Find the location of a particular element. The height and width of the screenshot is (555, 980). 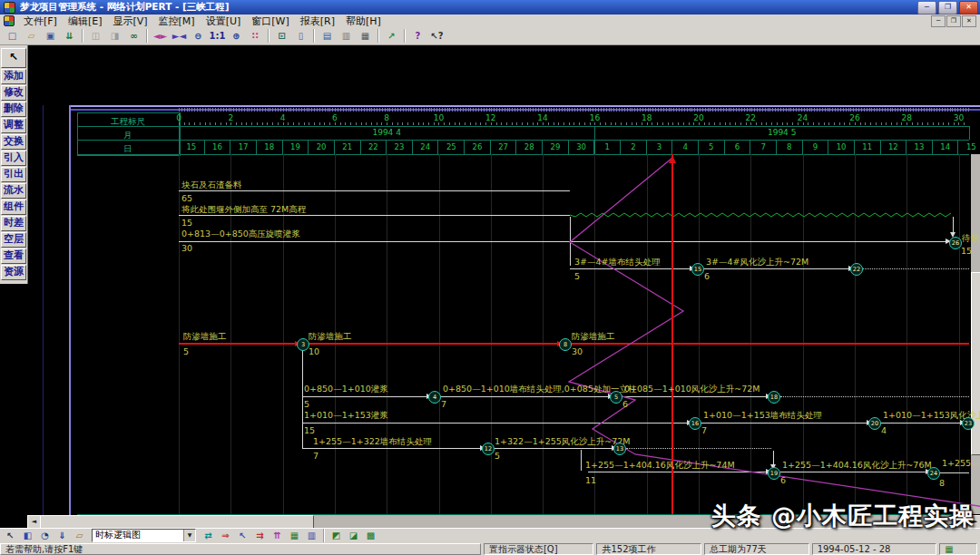

restore-button: ❐ is located at coordinates (947, 7).